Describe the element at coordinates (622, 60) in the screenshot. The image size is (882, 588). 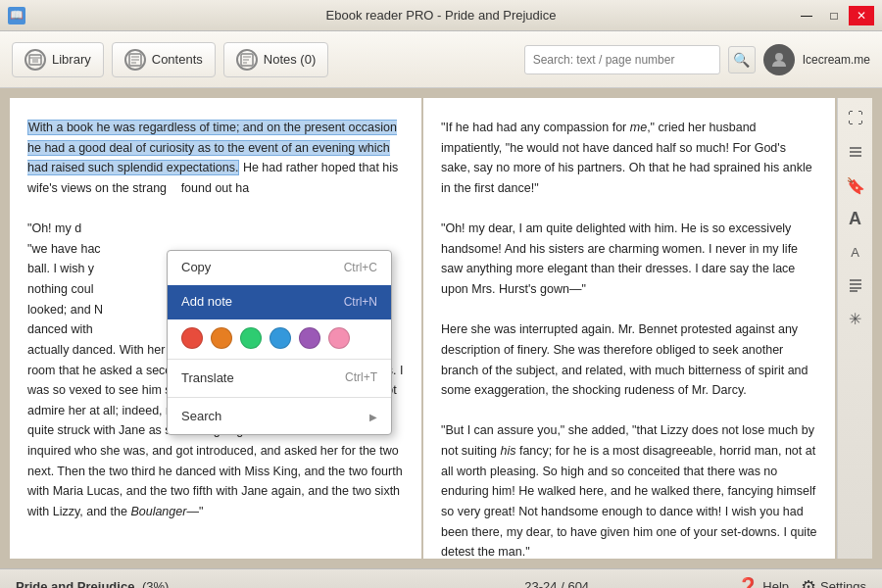
I see `search-input` at that location.